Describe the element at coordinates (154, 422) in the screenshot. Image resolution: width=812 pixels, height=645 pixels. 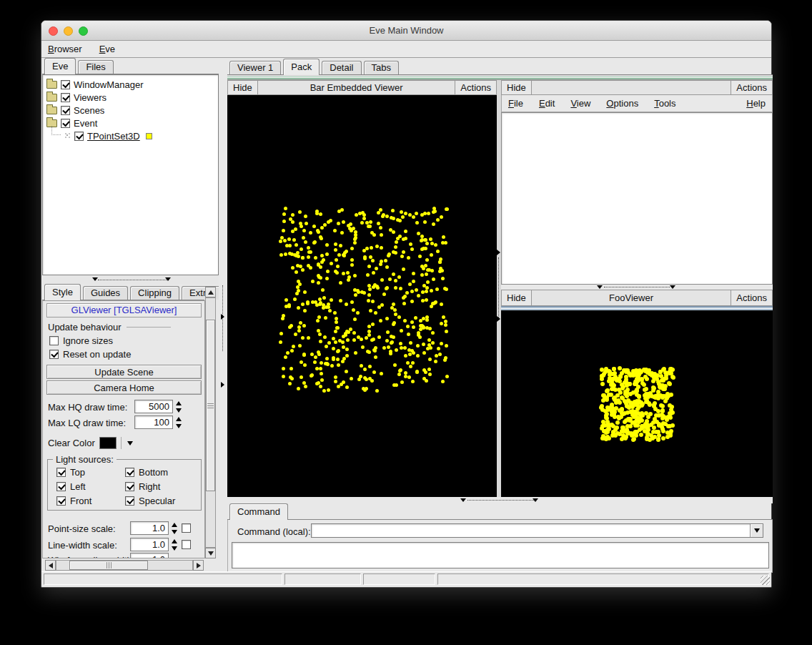
I see `max-lq-value: 100` at that location.